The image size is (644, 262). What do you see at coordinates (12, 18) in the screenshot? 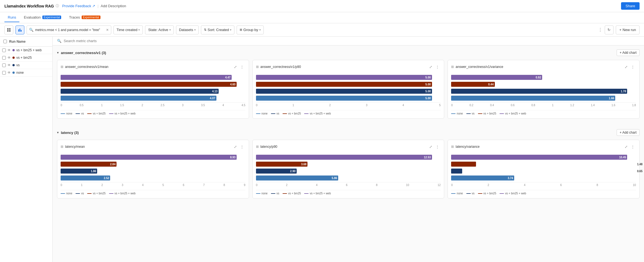
I see `tab-runs: Runs` at bounding box center [12, 18].